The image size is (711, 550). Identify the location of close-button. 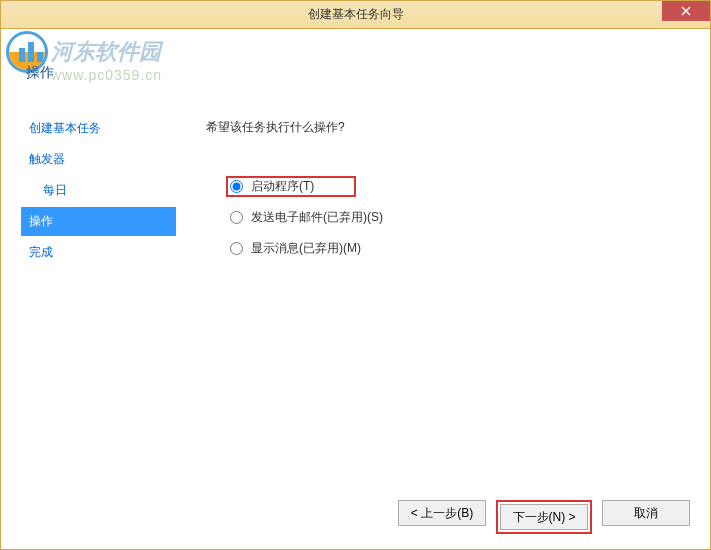
(686, 11).